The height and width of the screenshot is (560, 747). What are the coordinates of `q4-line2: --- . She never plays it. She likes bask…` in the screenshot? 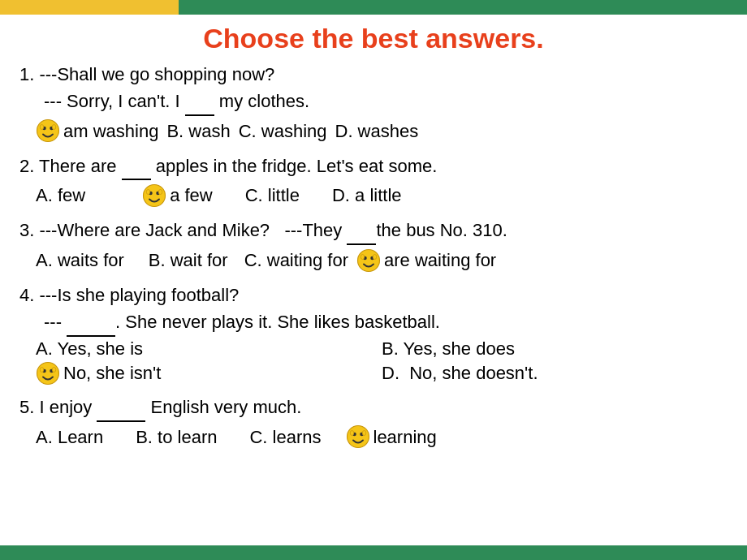 It's located at (374, 323).